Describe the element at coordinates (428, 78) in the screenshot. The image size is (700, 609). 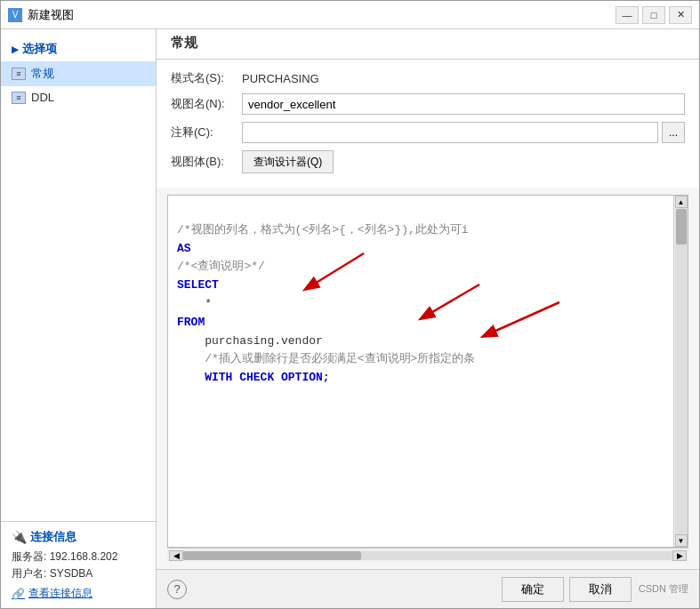
I see `schema-row: 模式名(S): PURCHASING` at that location.